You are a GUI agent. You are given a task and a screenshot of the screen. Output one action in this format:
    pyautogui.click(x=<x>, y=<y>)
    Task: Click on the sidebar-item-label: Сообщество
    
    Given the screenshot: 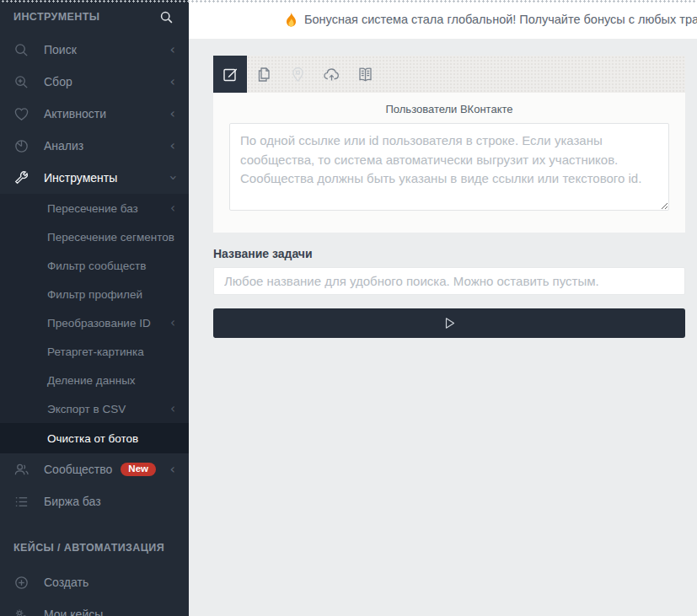 What is the action you would take?
    pyautogui.click(x=78, y=469)
    